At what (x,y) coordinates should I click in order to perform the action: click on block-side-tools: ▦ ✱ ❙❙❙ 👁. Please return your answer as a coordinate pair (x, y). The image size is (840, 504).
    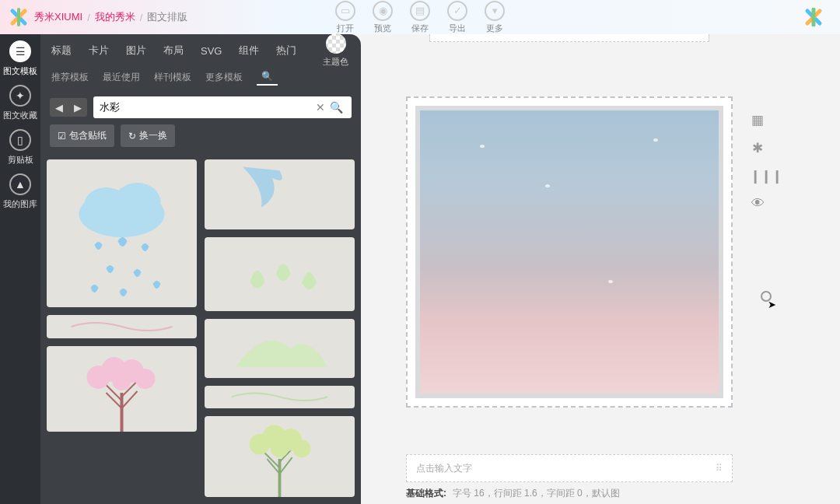
    Looking at the image, I should click on (758, 162).